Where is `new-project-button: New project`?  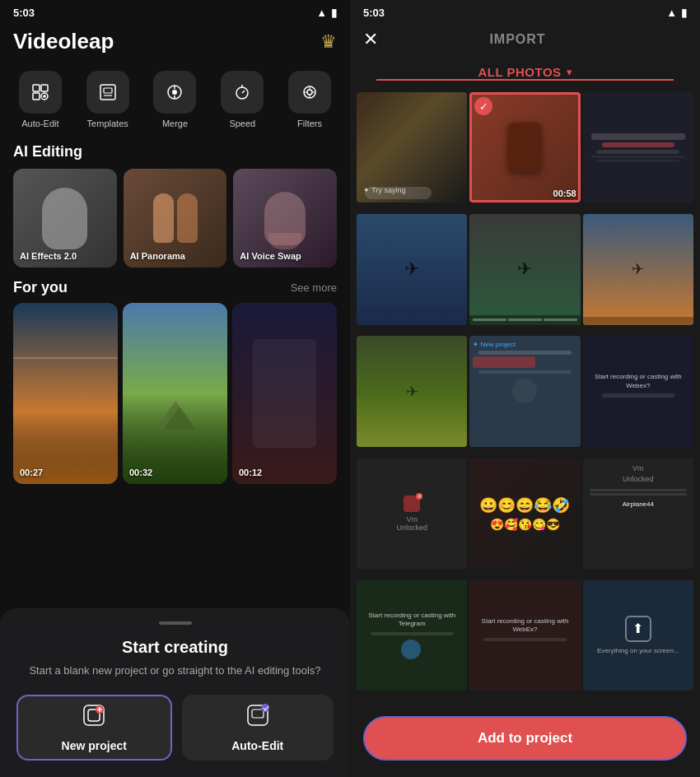 new-project-button: New project is located at coordinates (94, 728).